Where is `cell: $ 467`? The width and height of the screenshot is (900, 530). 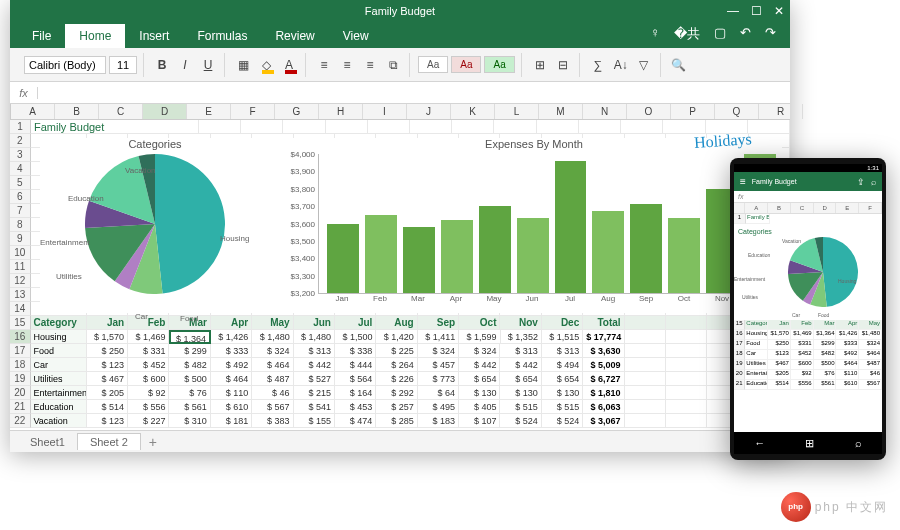 cell: $ 467 is located at coordinates (108, 379).